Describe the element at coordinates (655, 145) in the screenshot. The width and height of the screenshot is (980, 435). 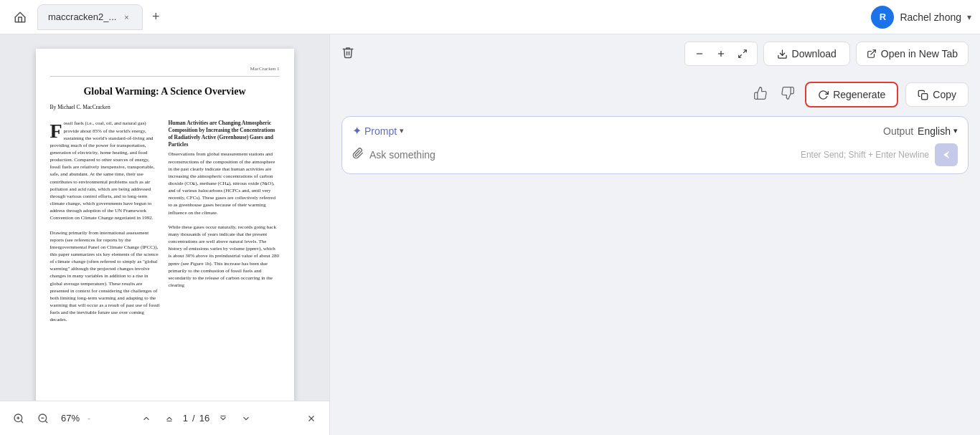
I see `prompt-bar: ✦ Prompt ▾ Output English ▾` at that location.